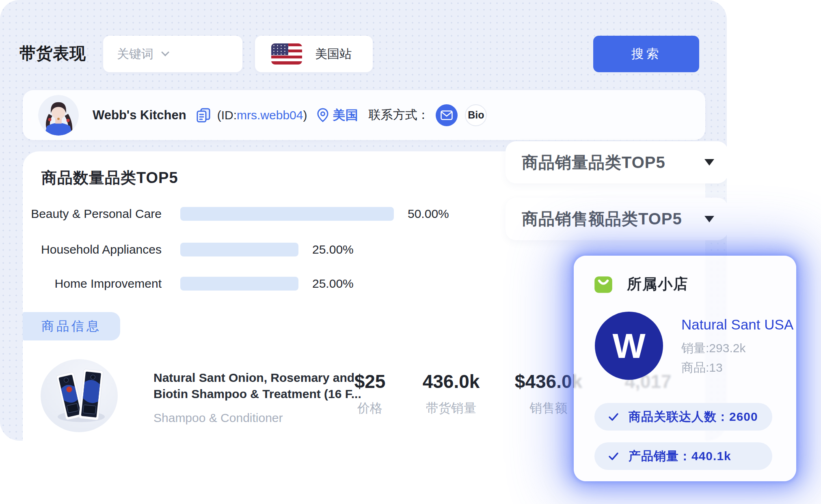 Image resolution: width=821 pixels, height=504 pixels. Describe the element at coordinates (305, 115) in the screenshot. I see `id-suffix: )` at that location.